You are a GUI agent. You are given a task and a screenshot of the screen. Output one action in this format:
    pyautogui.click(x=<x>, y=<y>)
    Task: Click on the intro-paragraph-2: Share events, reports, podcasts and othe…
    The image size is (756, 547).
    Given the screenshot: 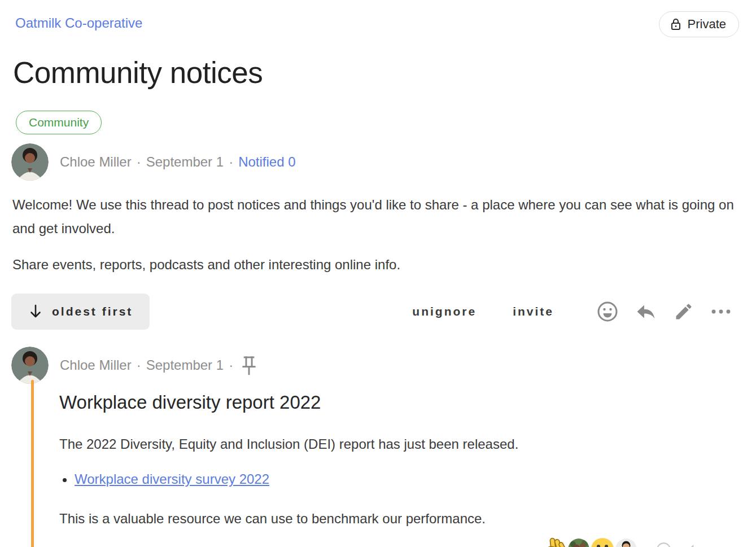 What is the action you would take?
    pyautogui.click(x=376, y=265)
    